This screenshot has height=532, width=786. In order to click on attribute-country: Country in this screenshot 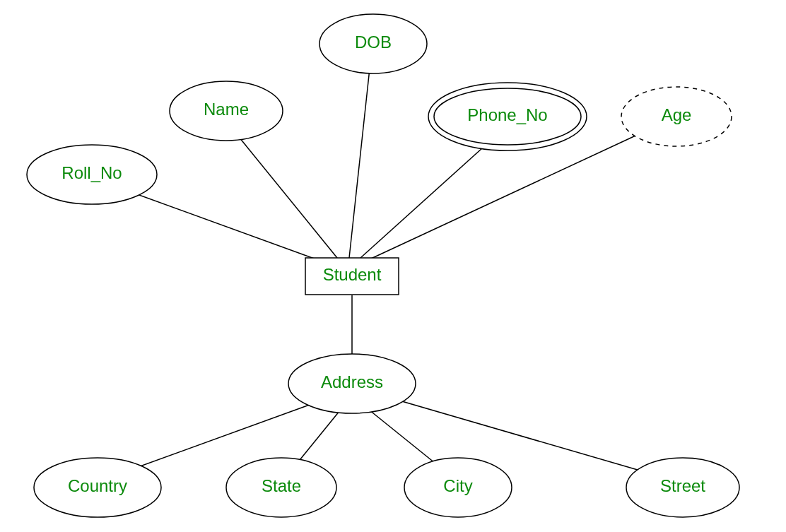, I will do `click(98, 487)`.